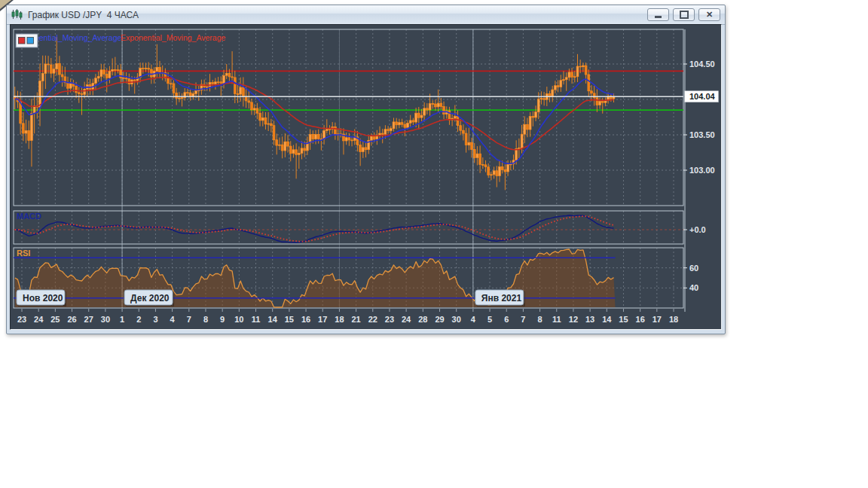  What do you see at coordinates (83, 15) in the screenshot?
I see `window-title: График USD /JPY 4 ЧАСА` at bounding box center [83, 15].